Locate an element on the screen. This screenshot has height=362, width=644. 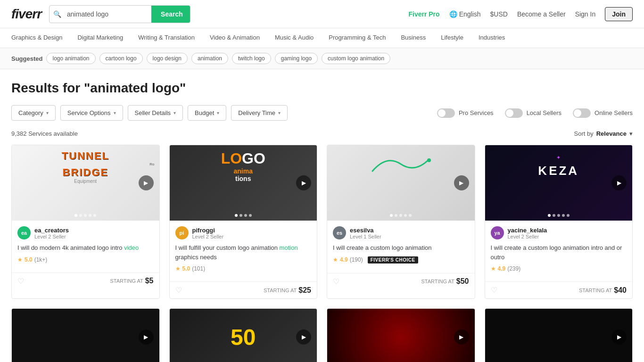
suggested-bar: Suggested logo animationcartoon logologo… is located at coordinates (322, 58).